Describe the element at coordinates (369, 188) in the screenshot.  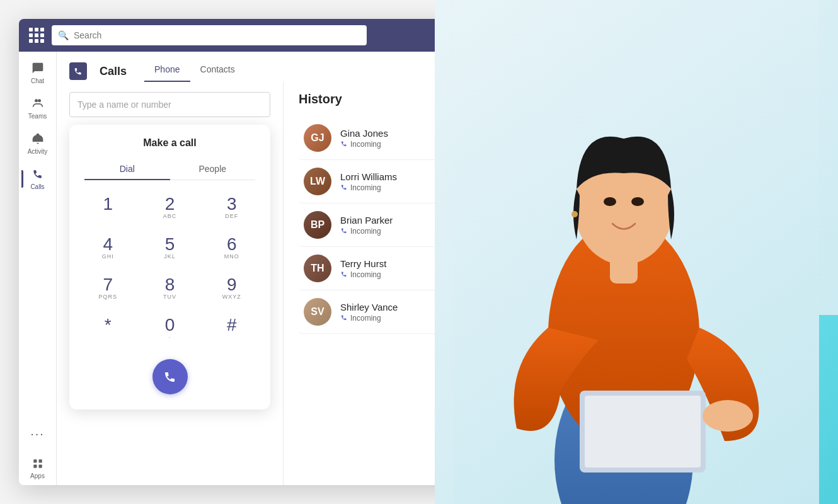
I see `call-type-lorri: Incoming` at that location.